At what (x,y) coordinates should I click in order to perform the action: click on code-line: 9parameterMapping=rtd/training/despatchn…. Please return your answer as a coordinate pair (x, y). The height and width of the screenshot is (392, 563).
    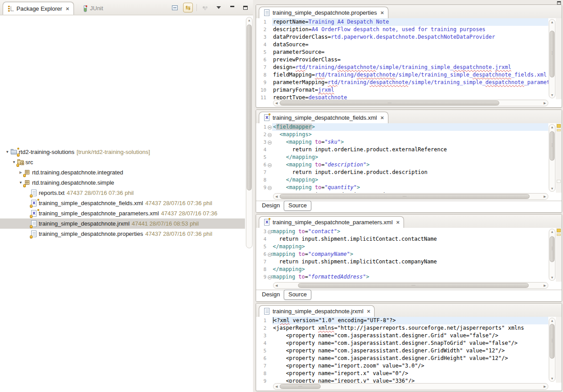
    Looking at the image, I should click on (402, 83).